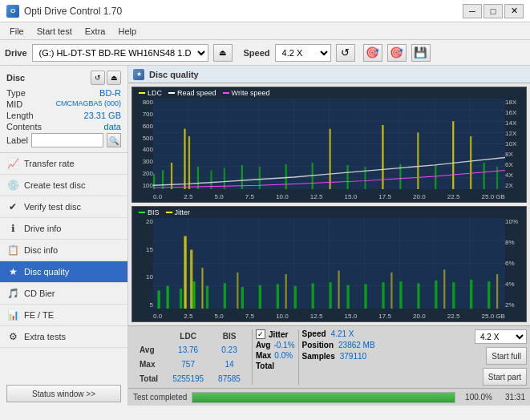 The width and height of the screenshot is (530, 420). I want to click on legend-read-speed: Read speed, so click(192, 93).